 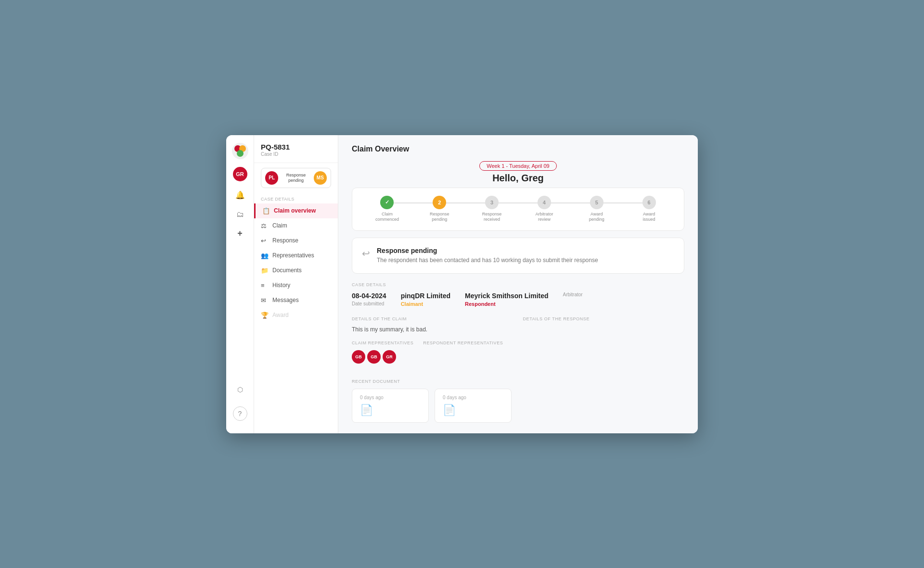 What do you see at coordinates (240, 414) in the screenshot?
I see `help-icon: ?` at bounding box center [240, 414].